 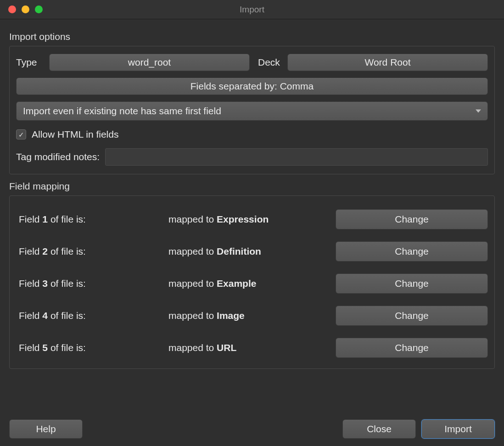 I want to click on field-target-label: mapped to Expression, so click(x=252, y=219).